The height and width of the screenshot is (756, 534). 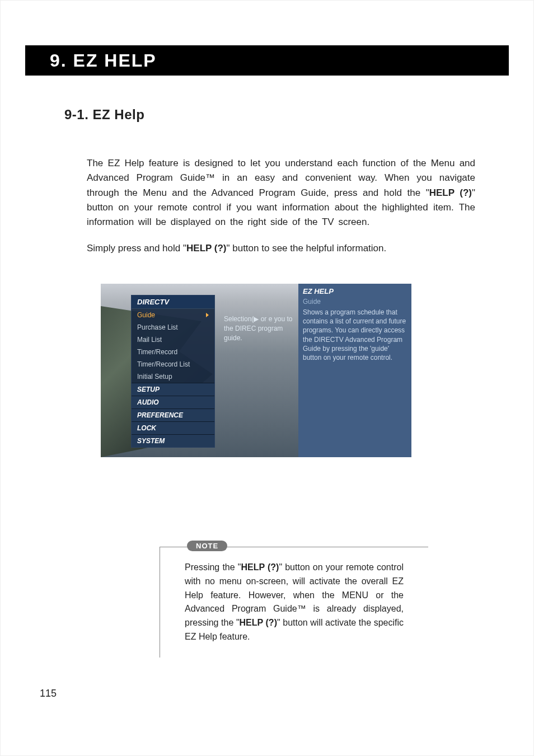 I want to click on menu-section-setup: SETUP, so click(x=173, y=389).